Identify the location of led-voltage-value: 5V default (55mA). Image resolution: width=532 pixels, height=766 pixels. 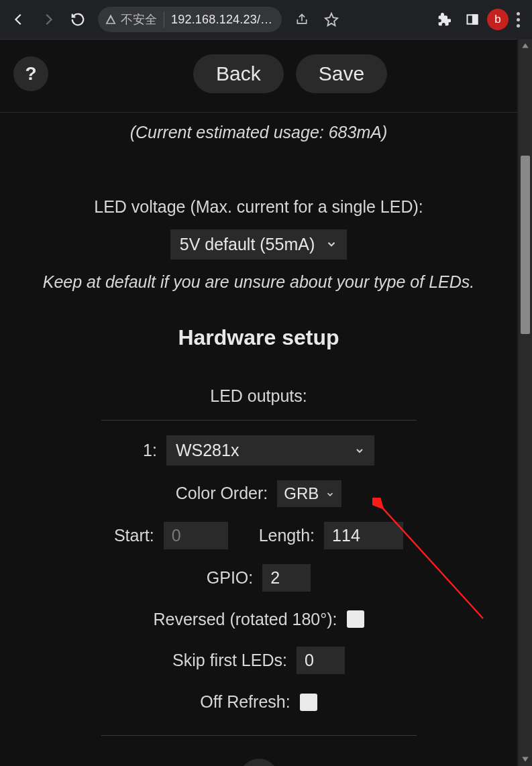
(248, 244).